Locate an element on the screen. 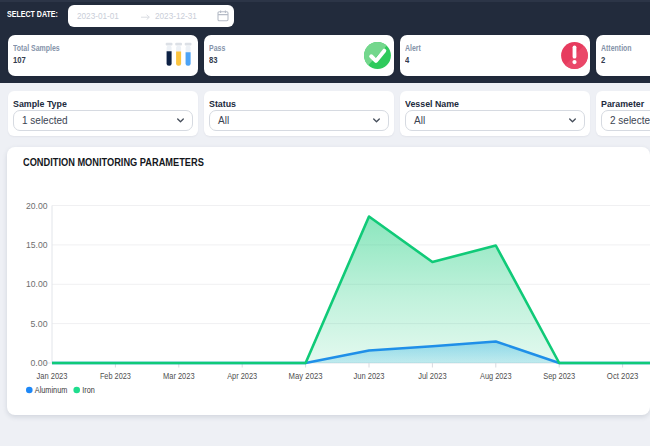  svg-text: Sep 2023 is located at coordinates (559, 376).